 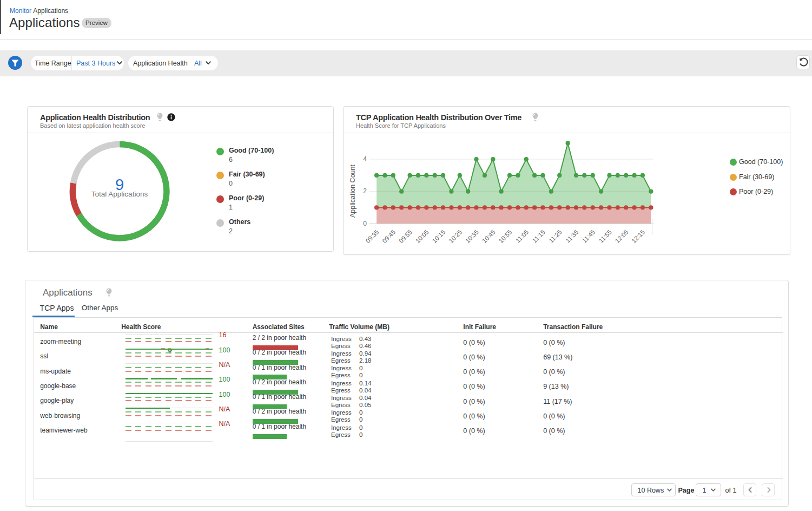 What do you see at coordinates (572, 236) in the screenshot?
I see `svg-text: 11:35` at bounding box center [572, 236].